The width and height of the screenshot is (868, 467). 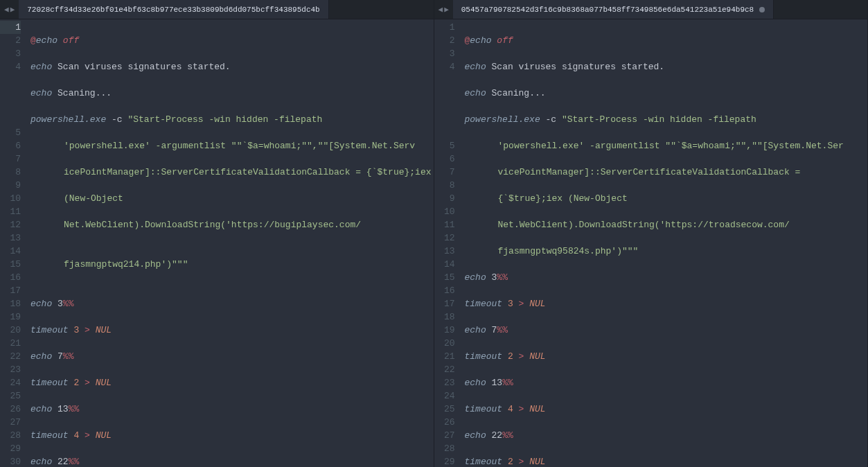 I want to click on modified-dot-icon, so click(x=762, y=10).